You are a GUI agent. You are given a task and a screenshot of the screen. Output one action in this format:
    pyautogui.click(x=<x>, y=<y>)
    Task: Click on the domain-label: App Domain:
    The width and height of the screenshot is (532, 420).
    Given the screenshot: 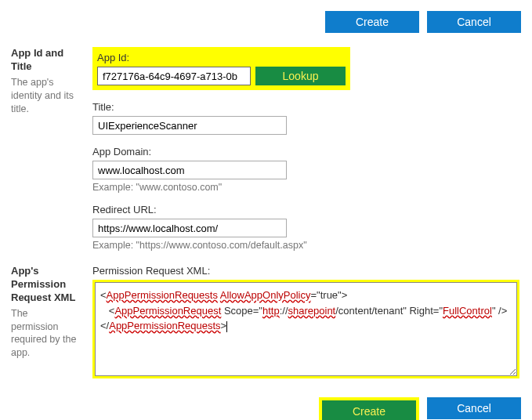 What is the action you would take?
    pyautogui.click(x=307, y=152)
    